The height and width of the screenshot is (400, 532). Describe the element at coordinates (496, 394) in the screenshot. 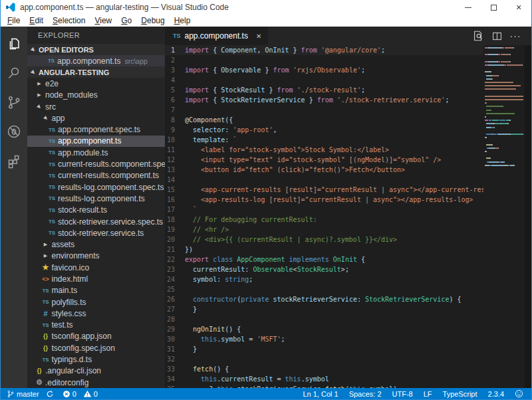

I see `typescript-version: 2.3.4` at that location.